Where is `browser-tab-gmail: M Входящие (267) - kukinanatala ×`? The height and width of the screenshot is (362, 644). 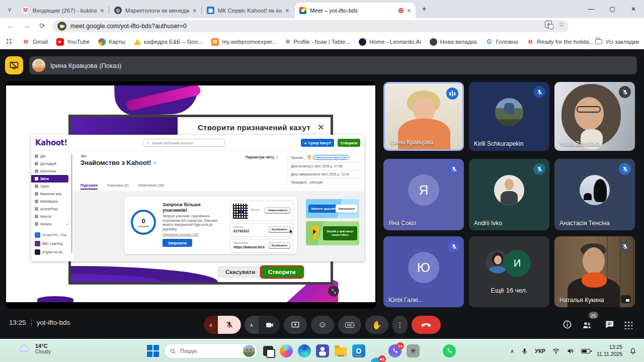
browser-tab-gmail: M Входящие (267) - kukinanatala × is located at coordinates (63, 10).